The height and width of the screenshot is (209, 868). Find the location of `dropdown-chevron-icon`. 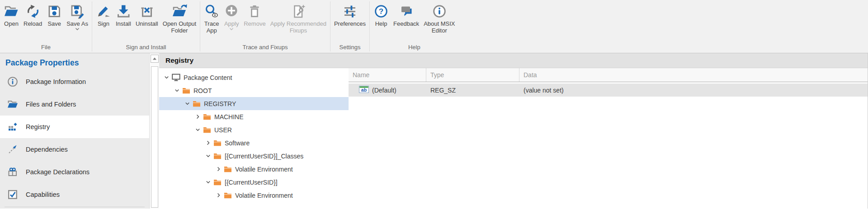

dropdown-chevron-icon is located at coordinates (77, 29).